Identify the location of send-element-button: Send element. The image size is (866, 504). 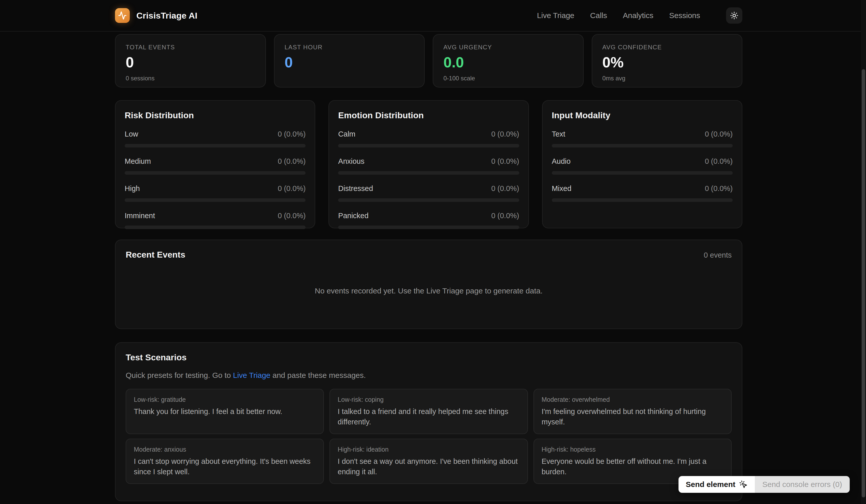
(717, 484).